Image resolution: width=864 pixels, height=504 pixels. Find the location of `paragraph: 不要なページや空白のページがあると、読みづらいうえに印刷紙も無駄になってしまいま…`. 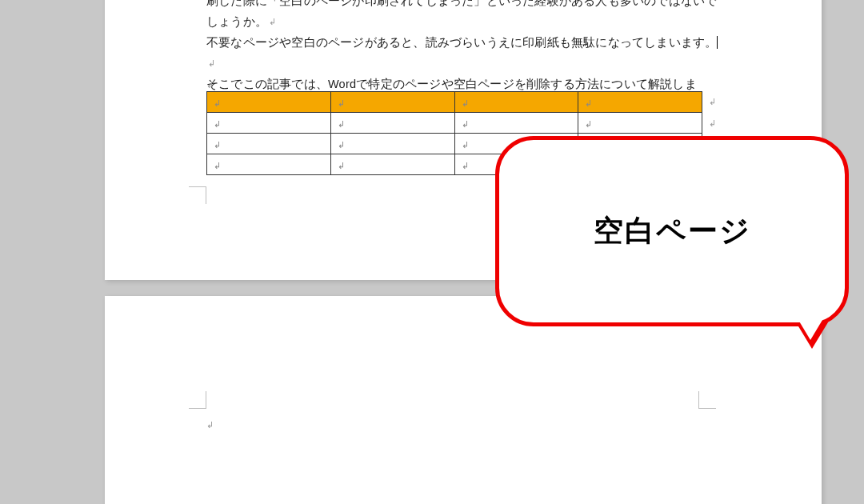

paragraph: 不要なページや空白のページがあると、読みづらいうえに印刷紙も無駄になってしまいま… is located at coordinates (462, 53).